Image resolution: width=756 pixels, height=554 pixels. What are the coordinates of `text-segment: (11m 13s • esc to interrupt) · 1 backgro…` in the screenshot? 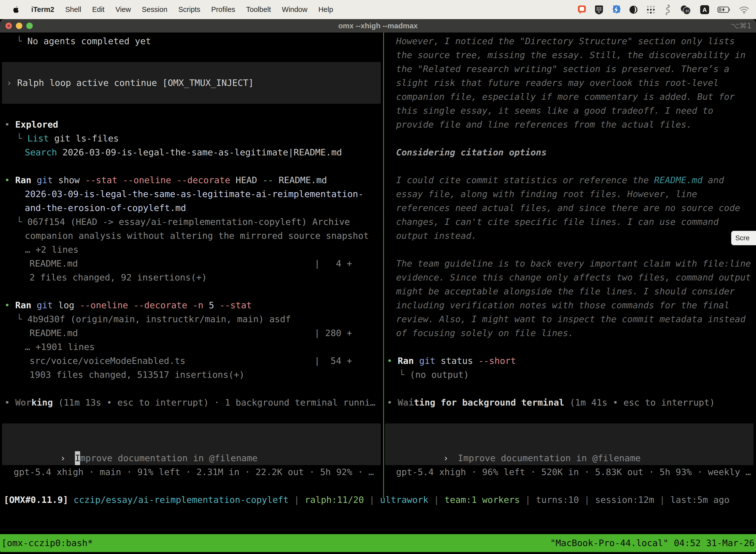 It's located at (214, 402).